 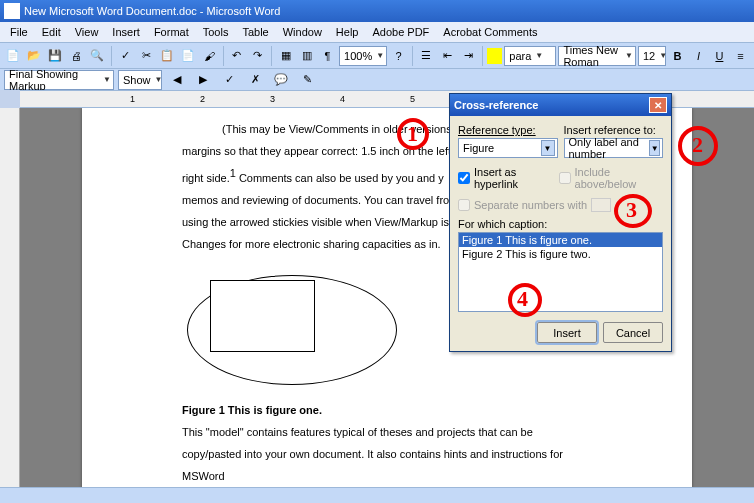 What do you see at coordinates (377, 495) in the screenshot?
I see `statusbar` at bounding box center [377, 495].